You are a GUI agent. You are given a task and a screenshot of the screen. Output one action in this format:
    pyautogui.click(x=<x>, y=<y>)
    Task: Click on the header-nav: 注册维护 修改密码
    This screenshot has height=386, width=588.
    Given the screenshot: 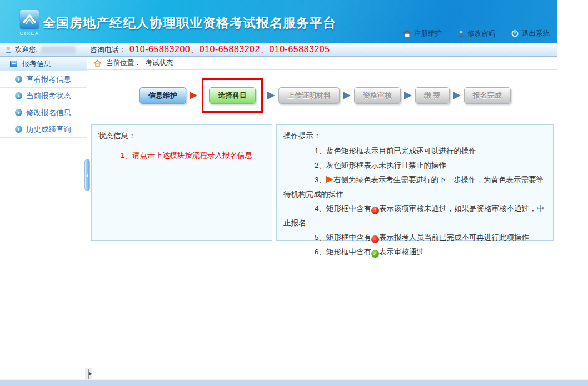 What is the action you would take?
    pyautogui.click(x=476, y=33)
    